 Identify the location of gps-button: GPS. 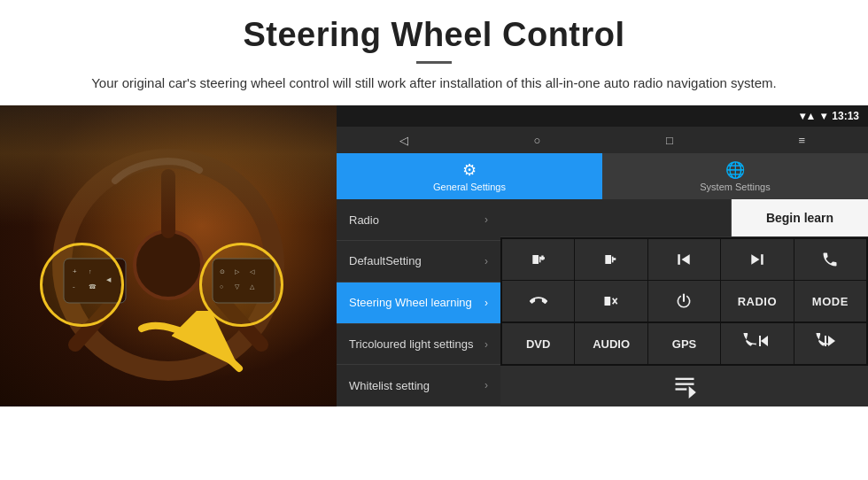
(684, 344).